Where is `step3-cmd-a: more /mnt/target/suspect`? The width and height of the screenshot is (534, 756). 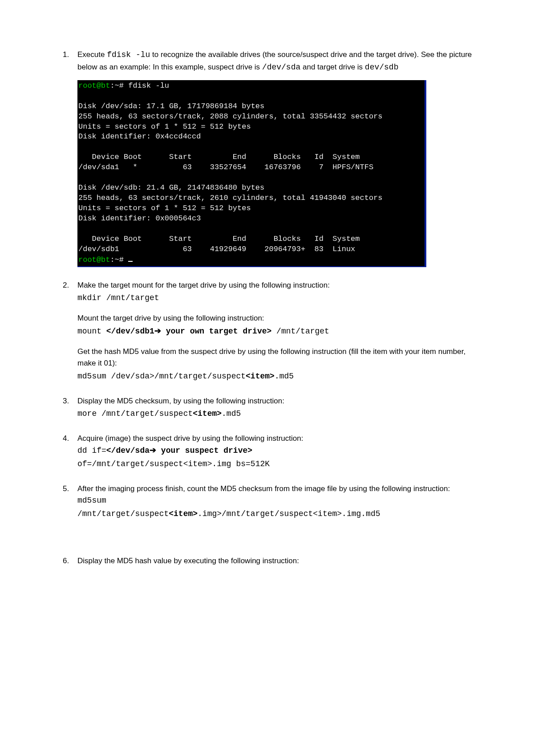 step3-cmd-a: more /mnt/target/suspect is located at coordinates (135, 414).